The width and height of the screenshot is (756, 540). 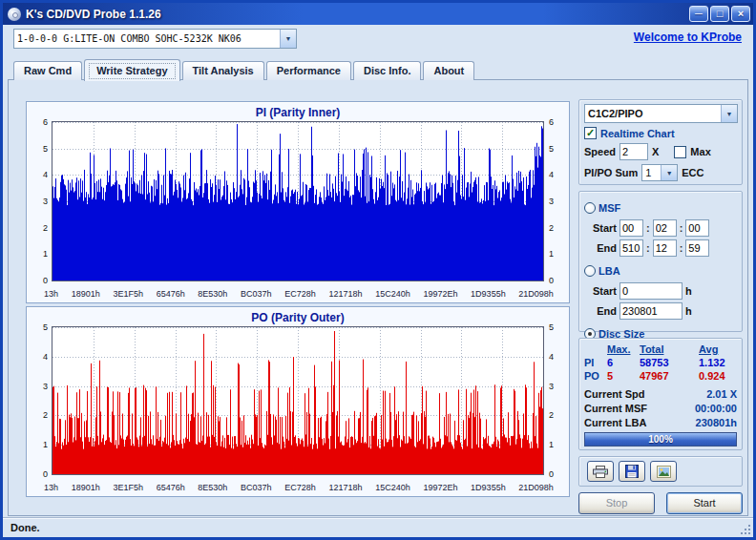 I want to click on save-icon, so click(x=632, y=471).